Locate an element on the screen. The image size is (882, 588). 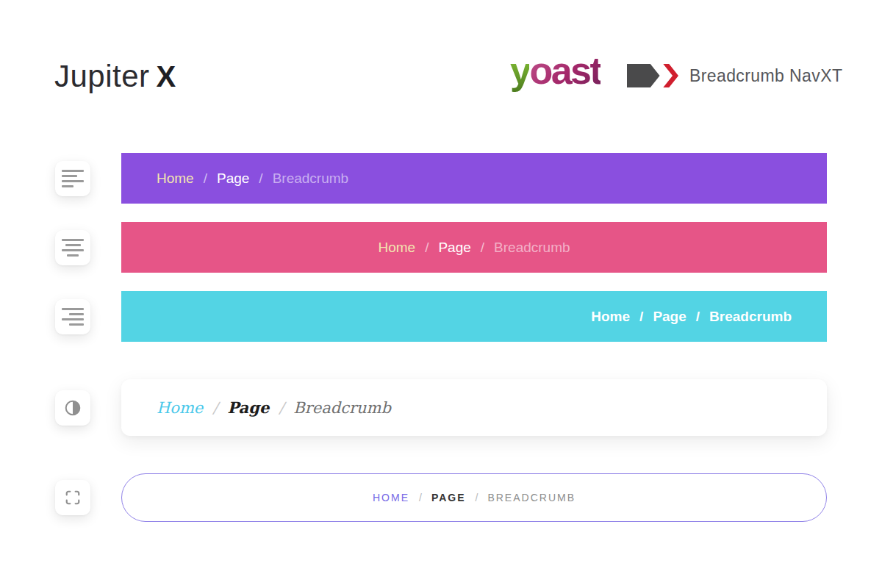
contrast-button is located at coordinates (73, 408).